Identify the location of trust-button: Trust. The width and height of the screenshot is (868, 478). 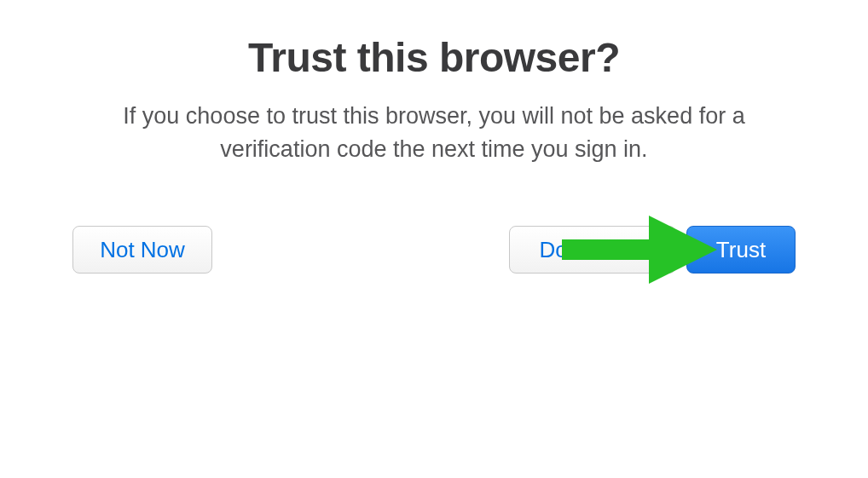
(741, 250).